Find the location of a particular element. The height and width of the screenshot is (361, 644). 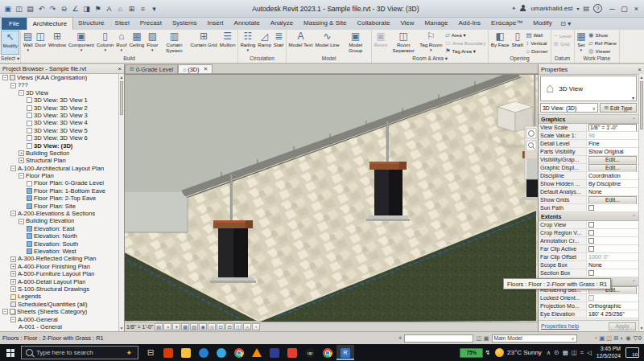

tree-item: Elevation: West is located at coordinates (60, 251).